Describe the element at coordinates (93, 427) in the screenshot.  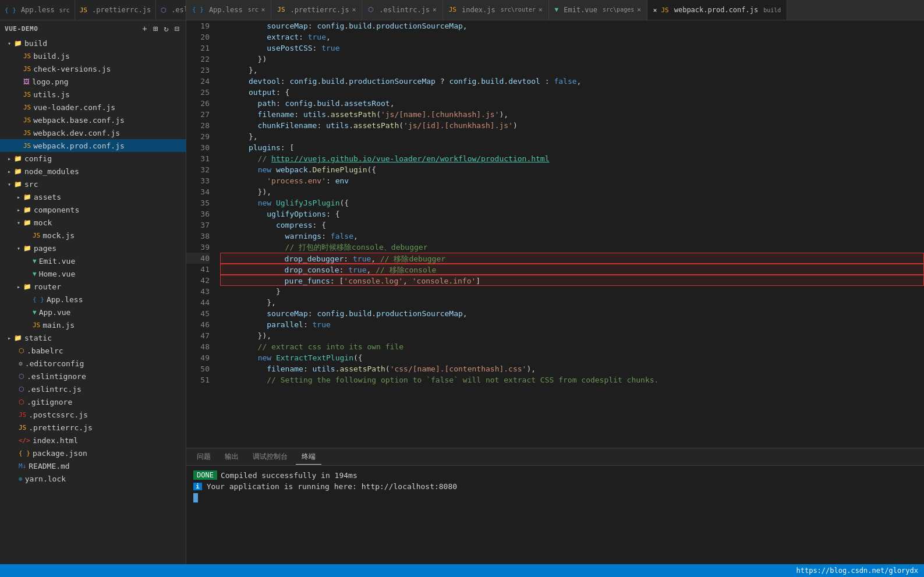
I see `tree-item-prettierrc: JS .prettierrc.js` at that location.